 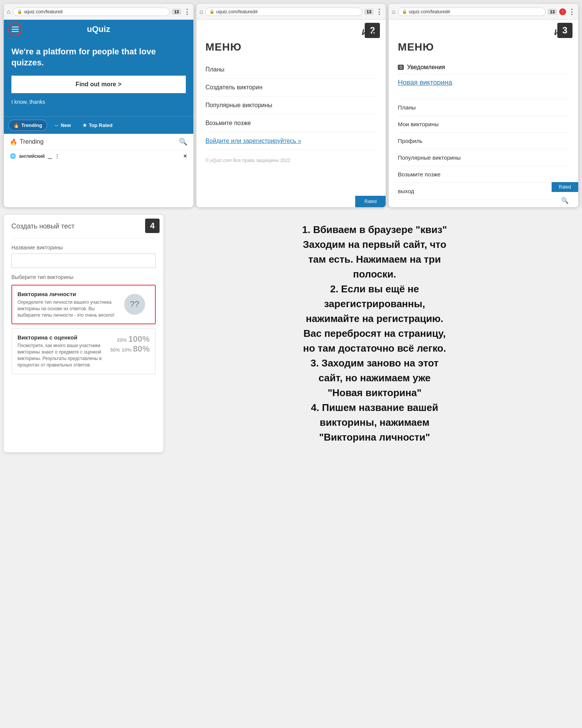 I want to click on new-quiz-item: Новая викторина, so click(x=483, y=87).